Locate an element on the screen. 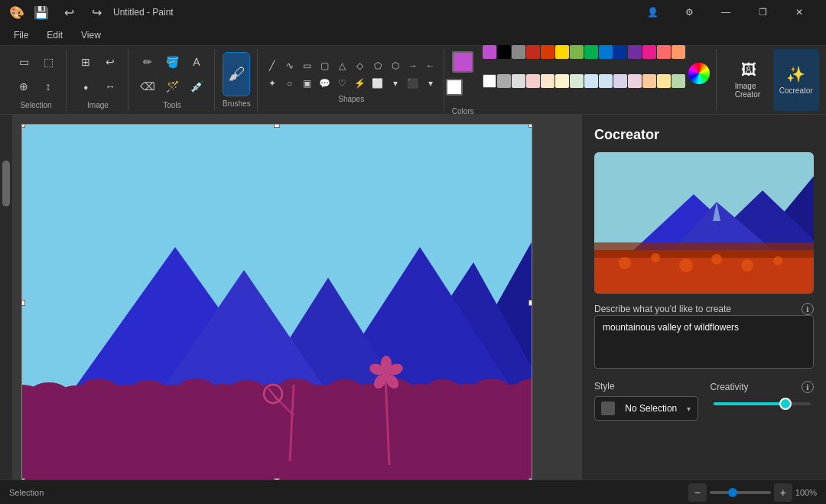 The image size is (826, 504). profile-icon: 👤 is located at coordinates (652, 12).